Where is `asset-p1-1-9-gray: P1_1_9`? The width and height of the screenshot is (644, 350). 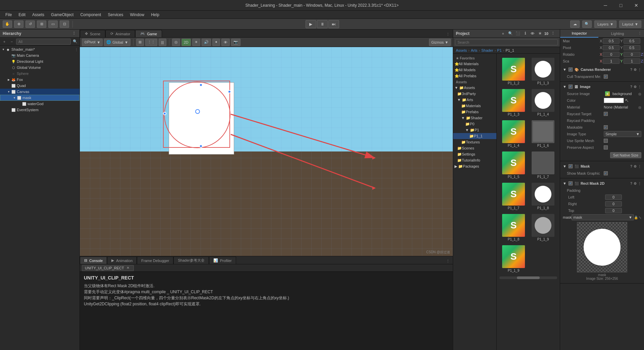
asset-p1-1-9-gray: P1_1_9 is located at coordinates (543, 228).